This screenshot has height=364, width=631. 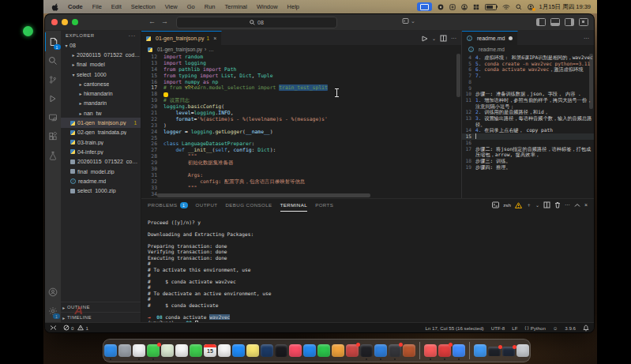 What do you see at coordinates (167, 351) in the screenshot?
I see `dock-icon-maps` at bounding box center [167, 351].